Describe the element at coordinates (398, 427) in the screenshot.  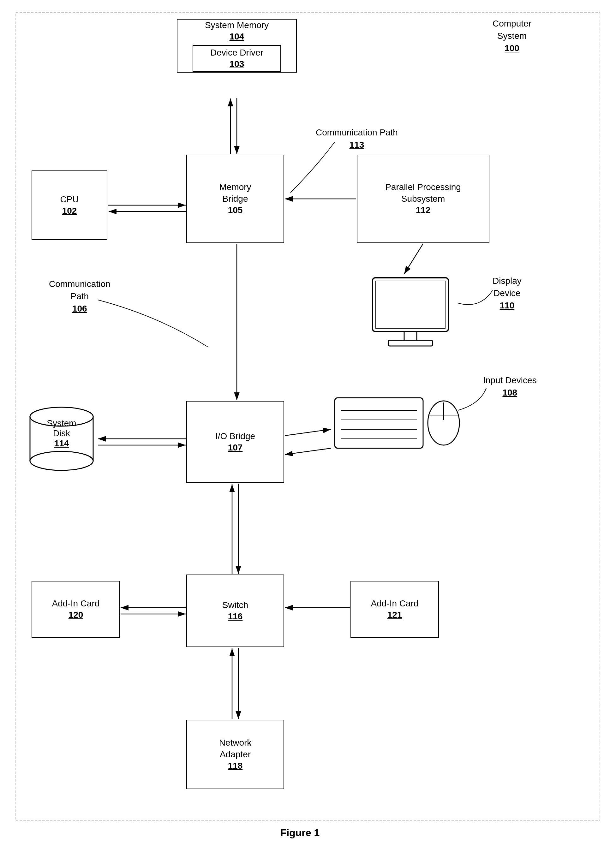
I see `input-devices-icon` at that location.